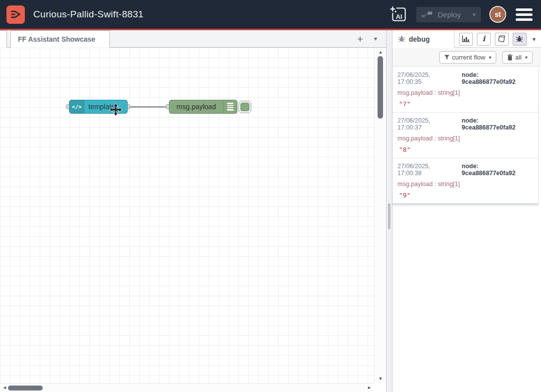 This screenshot has width=541, height=392. I want to click on user-avatar: st, so click(498, 14).